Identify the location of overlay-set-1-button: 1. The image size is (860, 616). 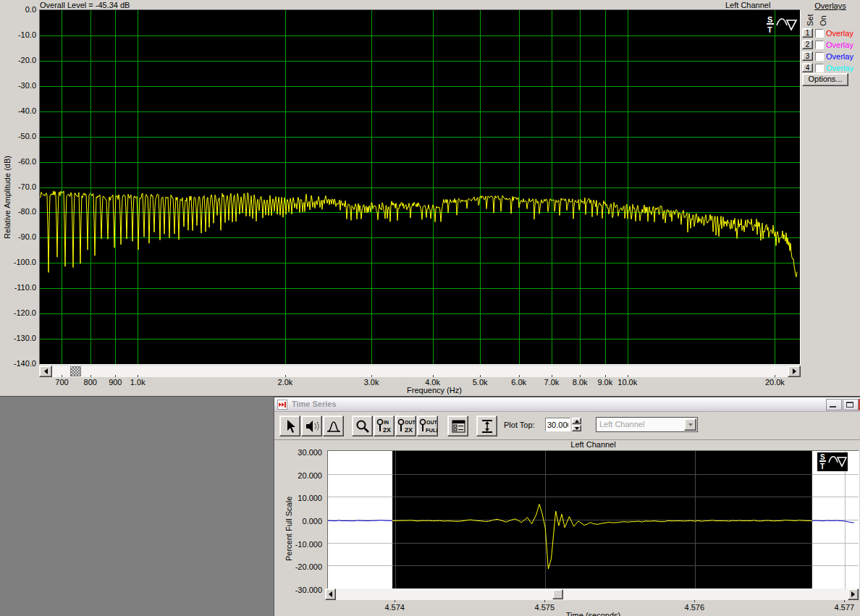
(808, 33).